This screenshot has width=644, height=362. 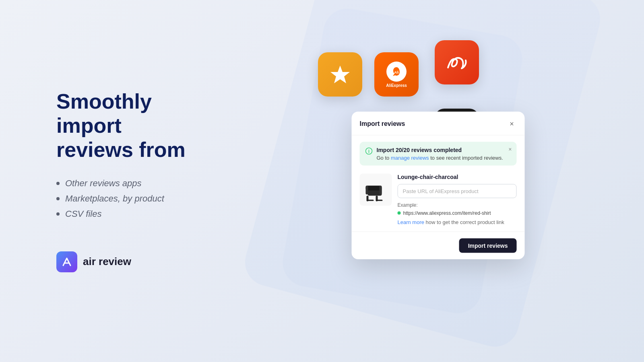 I want to click on air-review-logo-icon, so click(x=67, y=262).